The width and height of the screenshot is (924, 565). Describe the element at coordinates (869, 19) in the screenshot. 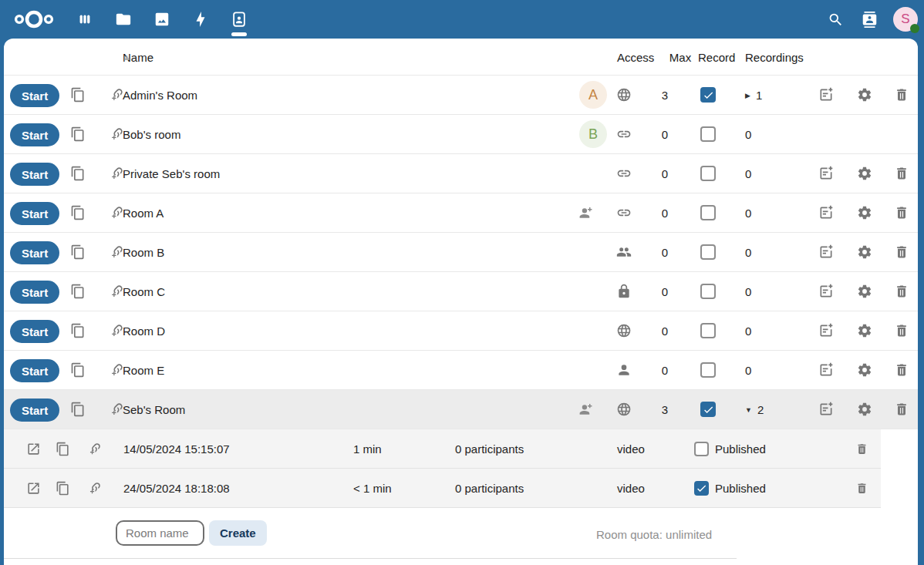

I see `contacts-icon` at that location.